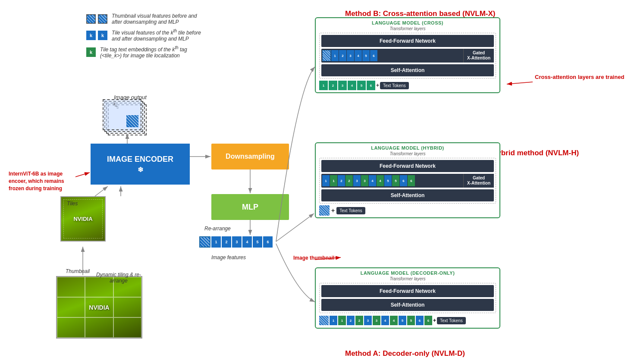 The image size is (628, 364). Describe the element at coordinates (402, 320) in the screenshot. I see `dec-t5: 5` at that location.